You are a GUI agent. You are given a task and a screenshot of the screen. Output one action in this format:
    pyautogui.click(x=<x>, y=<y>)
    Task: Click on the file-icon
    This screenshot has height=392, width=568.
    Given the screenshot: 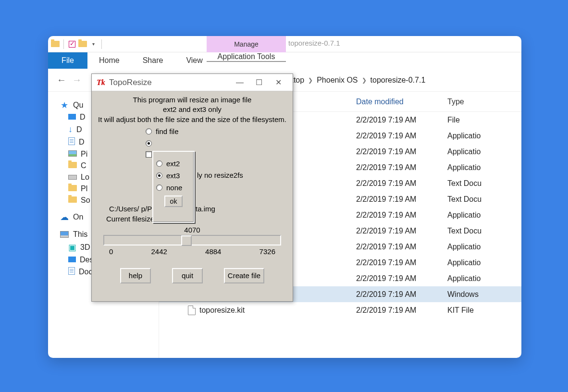 What is the action you would take?
    pyautogui.click(x=192, y=310)
    